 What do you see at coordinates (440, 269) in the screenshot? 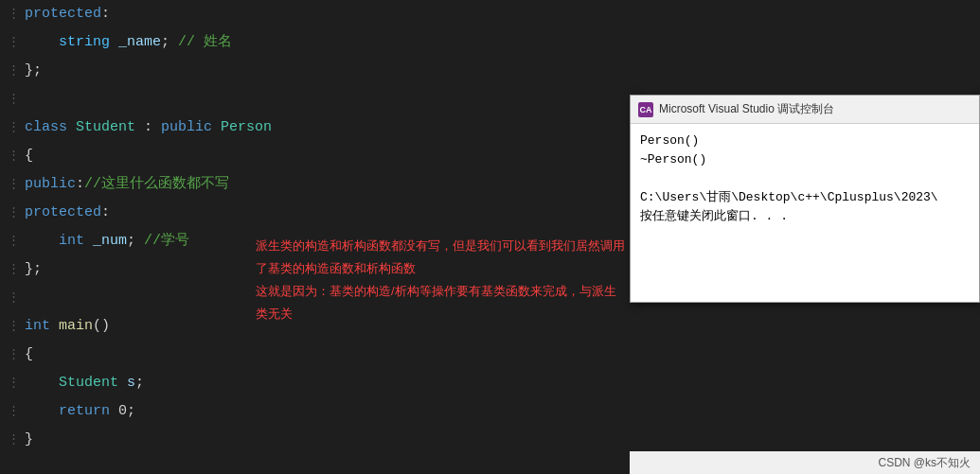
I see `annotation-line-2: 了基类的构造函数和析构函数` at bounding box center [440, 269].